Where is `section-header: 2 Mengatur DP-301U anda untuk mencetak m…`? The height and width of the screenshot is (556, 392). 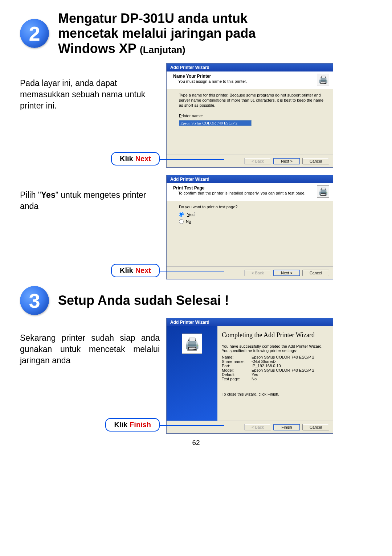
section-header: 2 Mengatur DP-301U anda untuk mencetak m… is located at coordinates (196, 33).